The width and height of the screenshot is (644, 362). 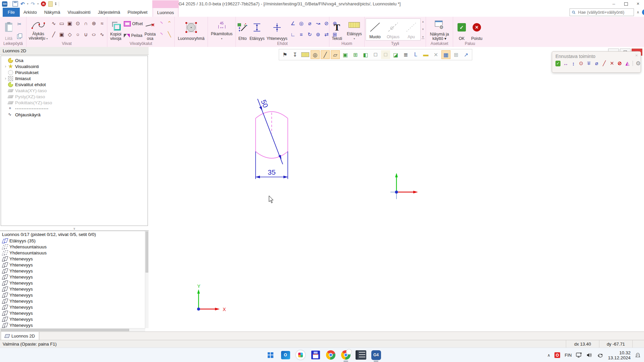 I want to click on horizontal-constraint-icon: ⇄, so click(x=327, y=35).